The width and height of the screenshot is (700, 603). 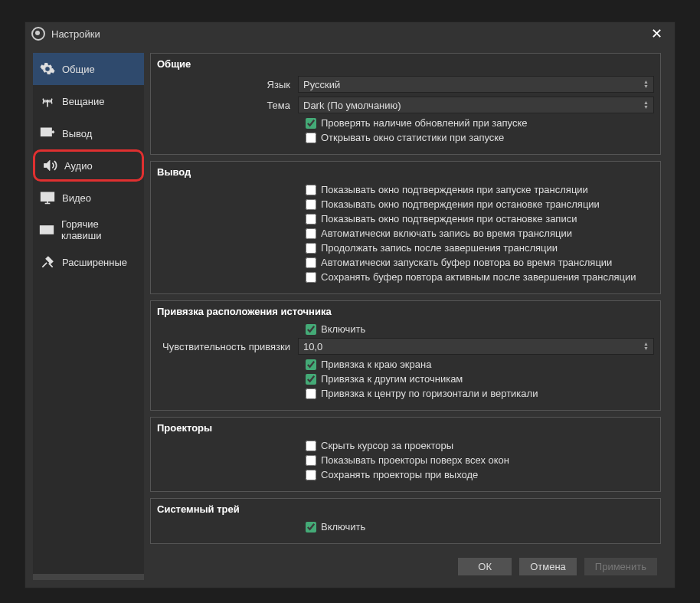 I want to click on chk-snap-edge: Привязка к краю экрана, so click(x=479, y=365).